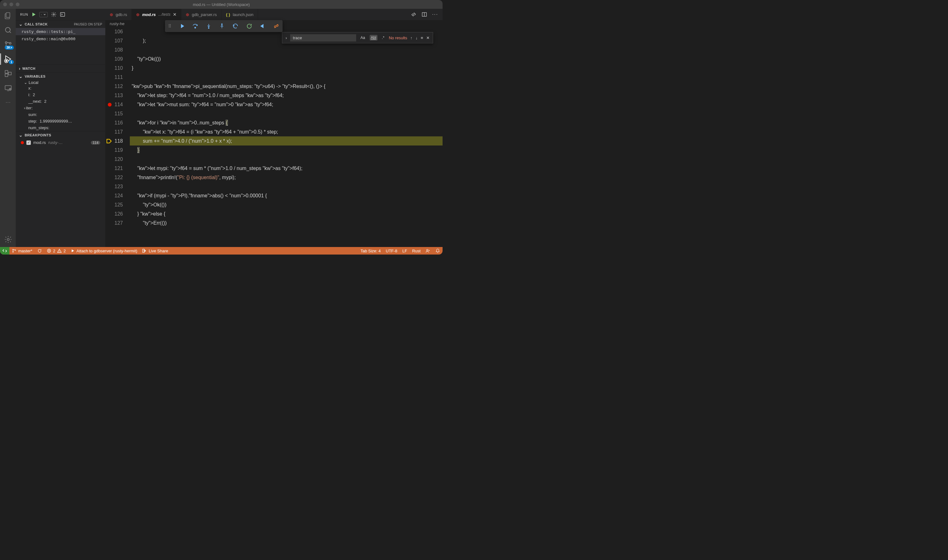 Image resolution: width=948 pixels, height=560 pixels. I want to click on variable-row: ›iter:, so click(60, 108).